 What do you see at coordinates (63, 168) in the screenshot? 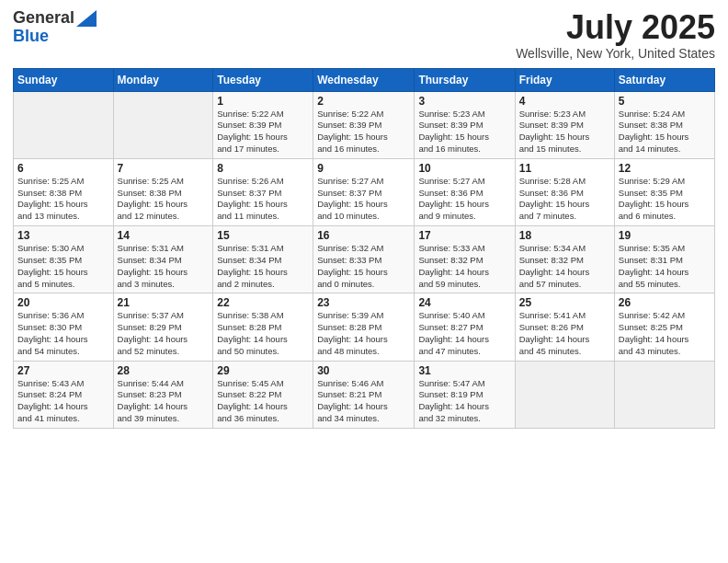
I see `day-number: 6` at bounding box center [63, 168].